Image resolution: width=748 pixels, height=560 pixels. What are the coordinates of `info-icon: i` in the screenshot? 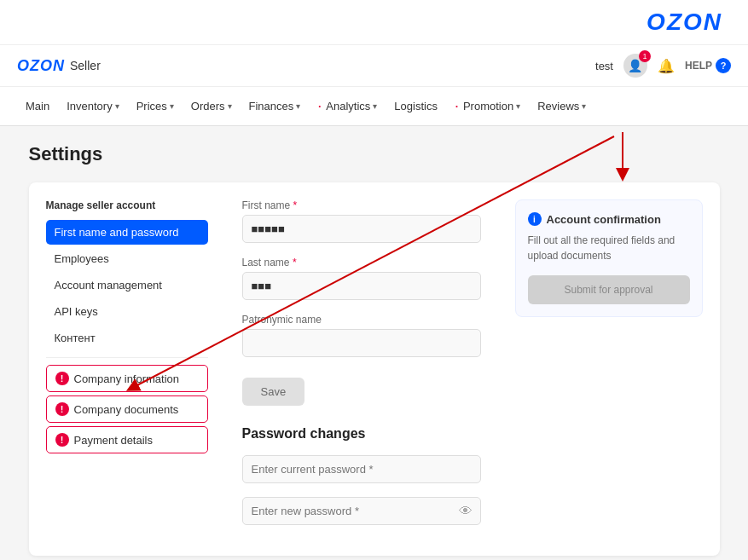 It's located at (535, 219).